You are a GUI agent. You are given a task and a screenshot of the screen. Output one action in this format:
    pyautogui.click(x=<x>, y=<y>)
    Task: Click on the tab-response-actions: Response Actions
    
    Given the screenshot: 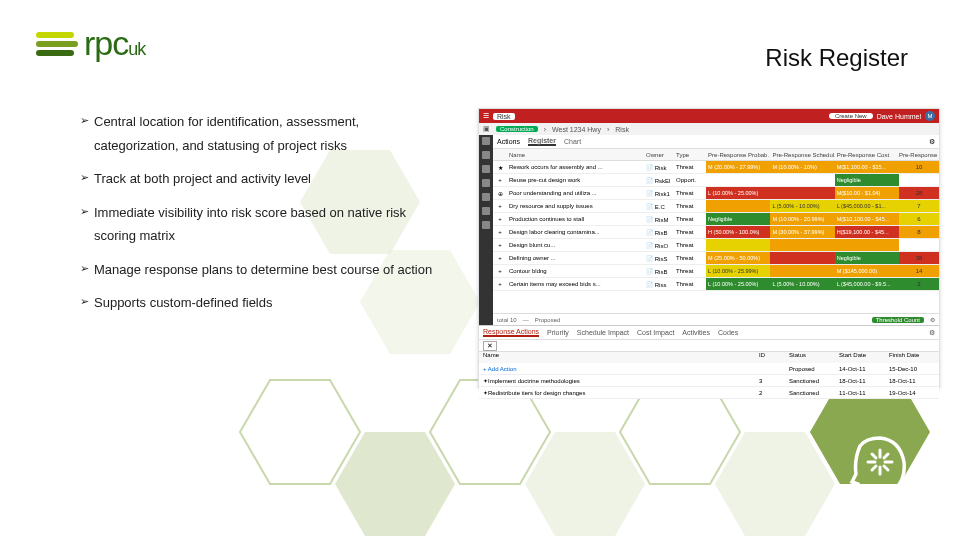 What is the action you would take?
    pyautogui.click(x=511, y=332)
    